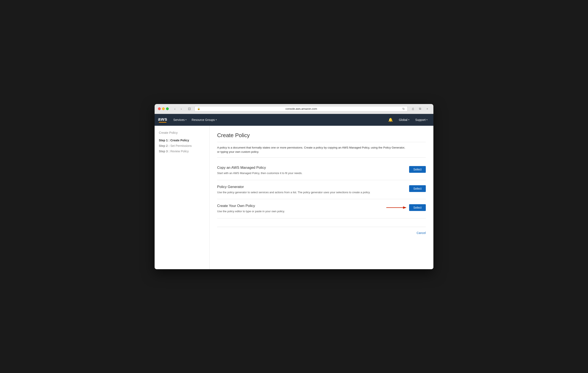 The width and height of the screenshot is (588, 373). Describe the element at coordinates (182, 151) in the screenshot. I see `sidebar-step-3: Step 3 : Review Policy` at that location.